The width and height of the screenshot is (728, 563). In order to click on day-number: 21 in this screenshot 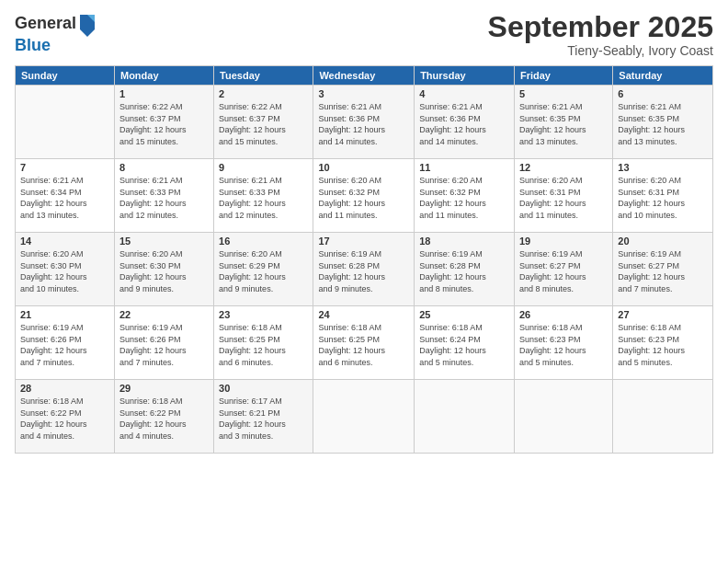, I will do `click(64, 315)`.